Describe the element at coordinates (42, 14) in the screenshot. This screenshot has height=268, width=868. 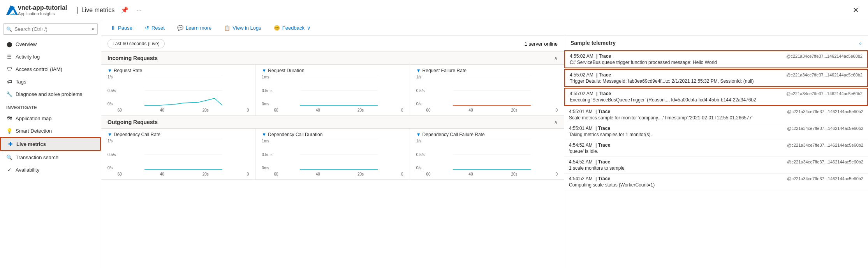
I see `app-subtitle: Application Insights` at that location.